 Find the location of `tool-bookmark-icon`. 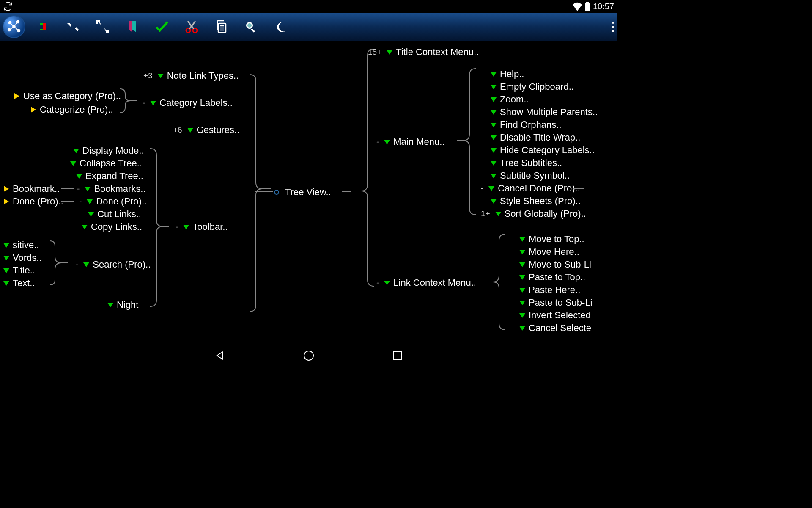

tool-bookmark-icon is located at coordinates (132, 27).